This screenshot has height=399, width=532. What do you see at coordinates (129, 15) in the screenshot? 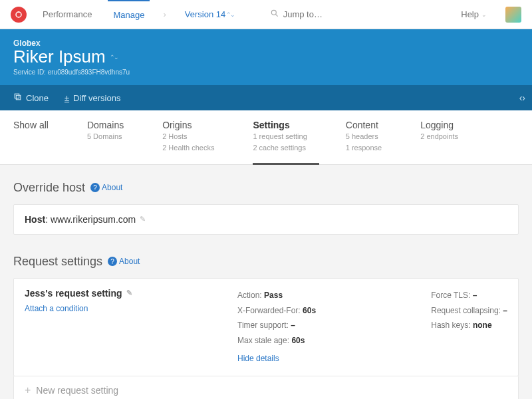
I see `nav-manage: Manage` at bounding box center [129, 15].